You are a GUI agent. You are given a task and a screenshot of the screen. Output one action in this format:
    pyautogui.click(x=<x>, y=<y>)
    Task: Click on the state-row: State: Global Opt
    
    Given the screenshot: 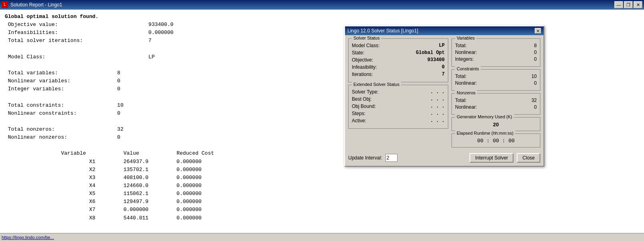 What is the action you would take?
    pyautogui.click(x=398, y=53)
    